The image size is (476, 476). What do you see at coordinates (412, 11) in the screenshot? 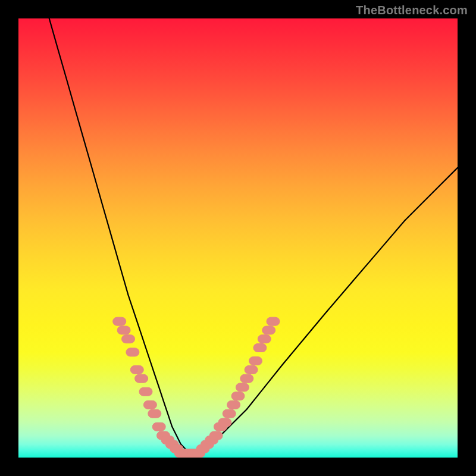
I see `watermark-text: TheBottleneck.com` at bounding box center [412, 11].